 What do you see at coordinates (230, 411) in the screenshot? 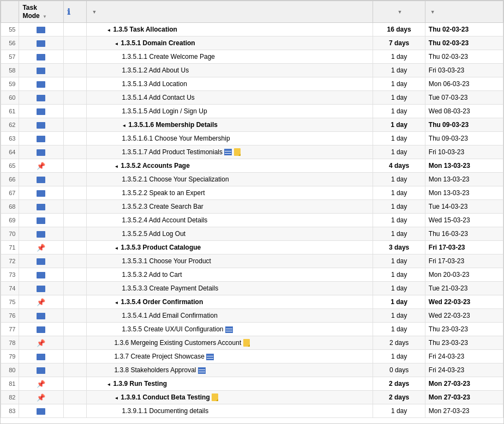
I see `task-name-cell: 1.3.9.1.1 Documenting details` at bounding box center [230, 411].